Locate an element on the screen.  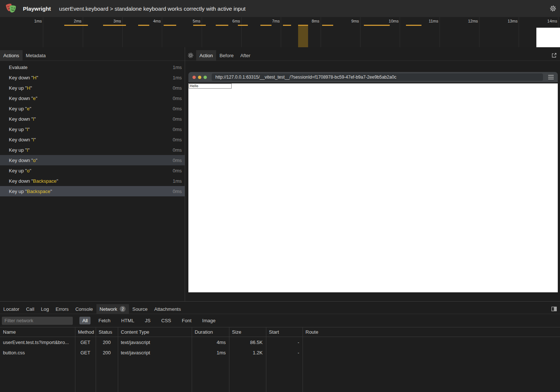
tab-log: Log is located at coordinates (45, 309).